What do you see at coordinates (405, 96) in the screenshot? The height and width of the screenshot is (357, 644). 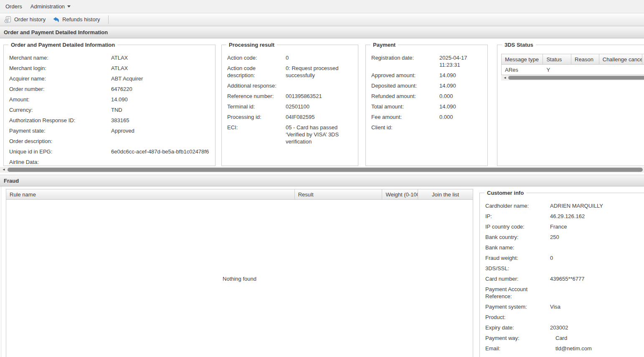 I see `field-label: Refunded amount:` at bounding box center [405, 96].